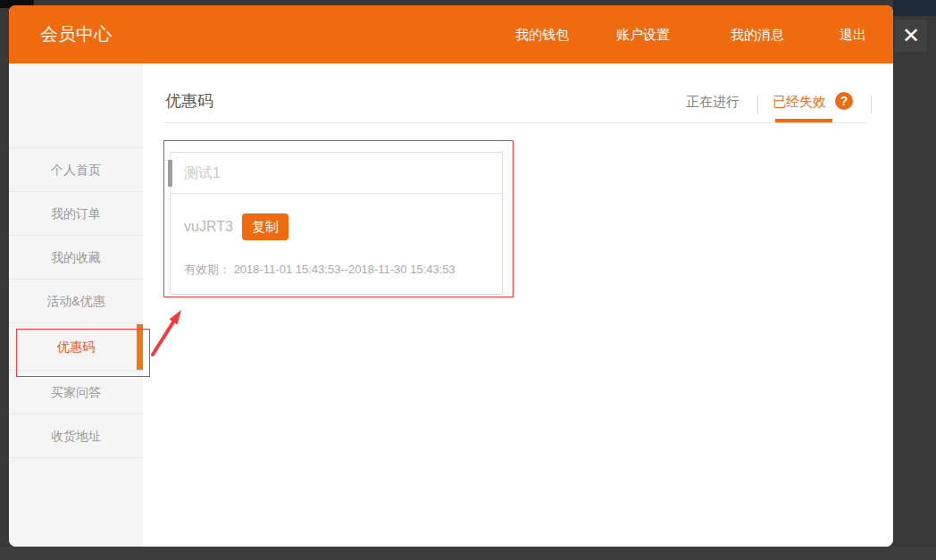 The width and height of the screenshot is (936, 560). Describe the element at coordinates (76, 347) in the screenshot. I see `sidebar-item-label: 优惠码` at that location.